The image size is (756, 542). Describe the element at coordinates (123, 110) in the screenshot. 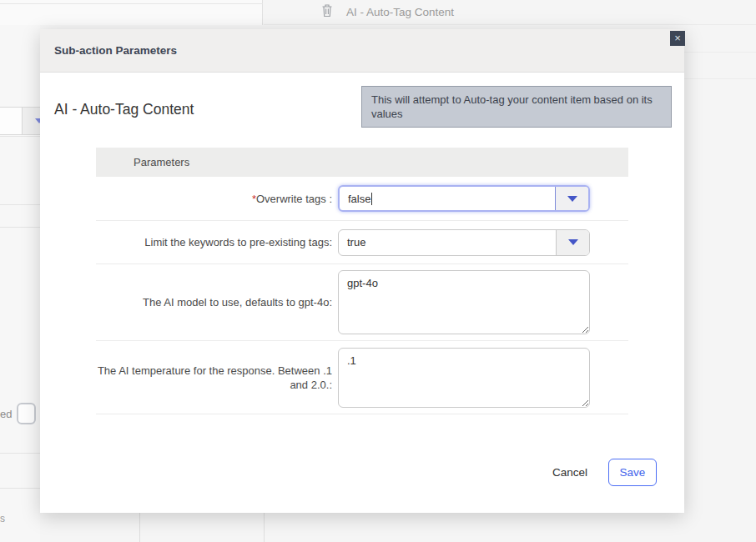

I see `action-name-heading: AI - Auto-Tag Content` at that location.